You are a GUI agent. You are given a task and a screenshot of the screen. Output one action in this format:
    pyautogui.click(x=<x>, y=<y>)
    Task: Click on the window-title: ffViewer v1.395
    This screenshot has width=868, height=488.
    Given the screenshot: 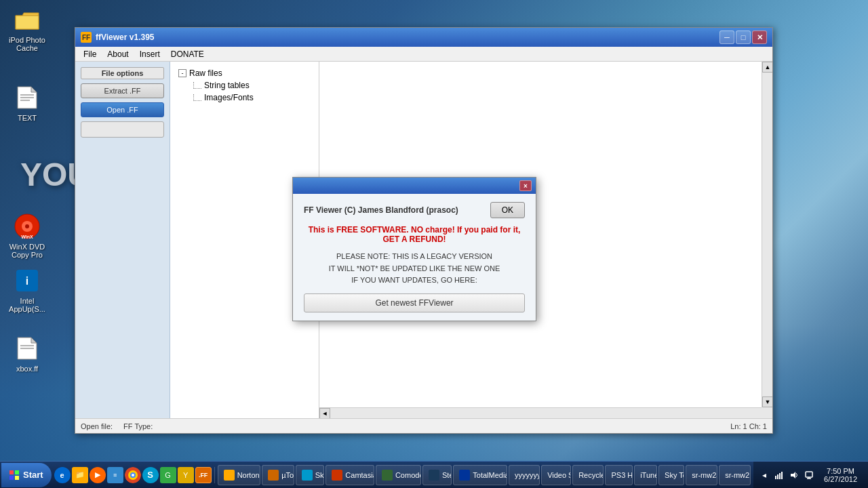 What is the action you would take?
    pyautogui.click(x=408, y=37)
    